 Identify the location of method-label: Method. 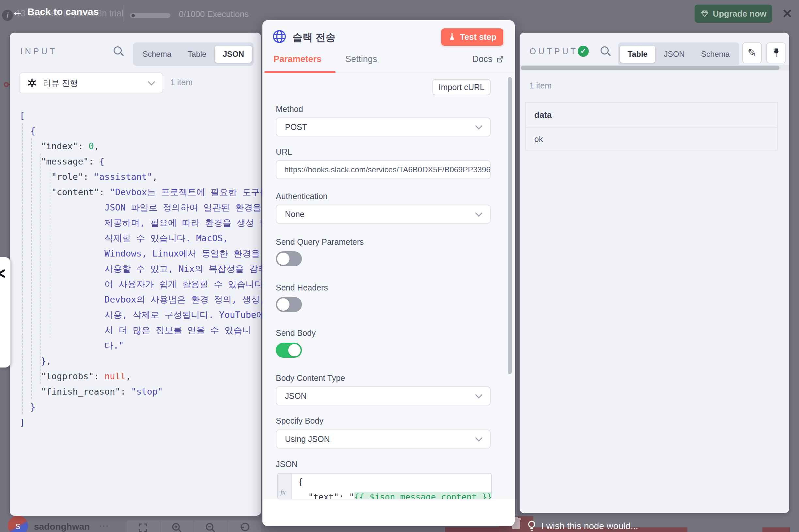
(289, 109).